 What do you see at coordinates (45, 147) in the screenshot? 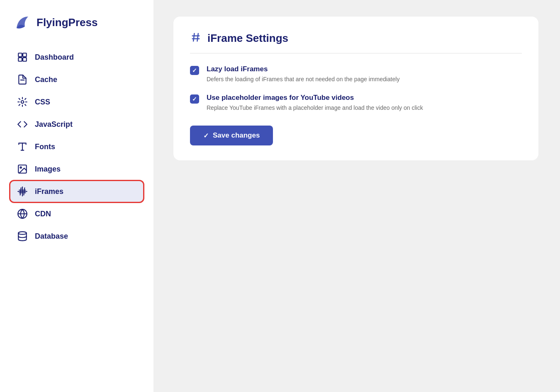
I see `sidebar-item-fonts-label: Fonts` at bounding box center [45, 147].